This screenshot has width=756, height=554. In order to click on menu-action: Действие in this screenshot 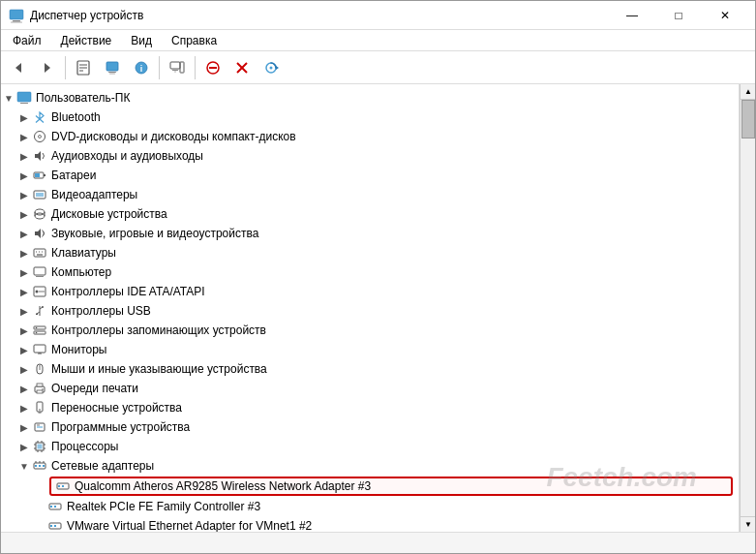, I will do `click(87, 41)`.